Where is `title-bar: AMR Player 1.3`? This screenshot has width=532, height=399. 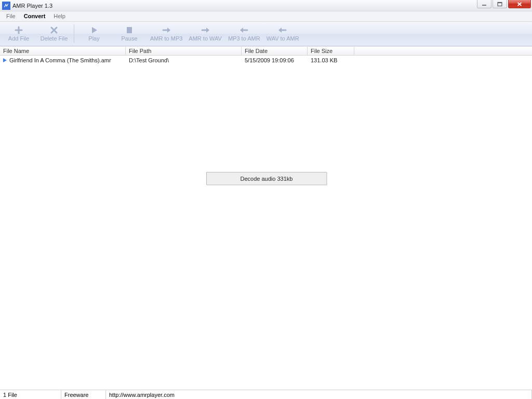
title-bar: AMR Player 1.3 is located at coordinates (266, 6).